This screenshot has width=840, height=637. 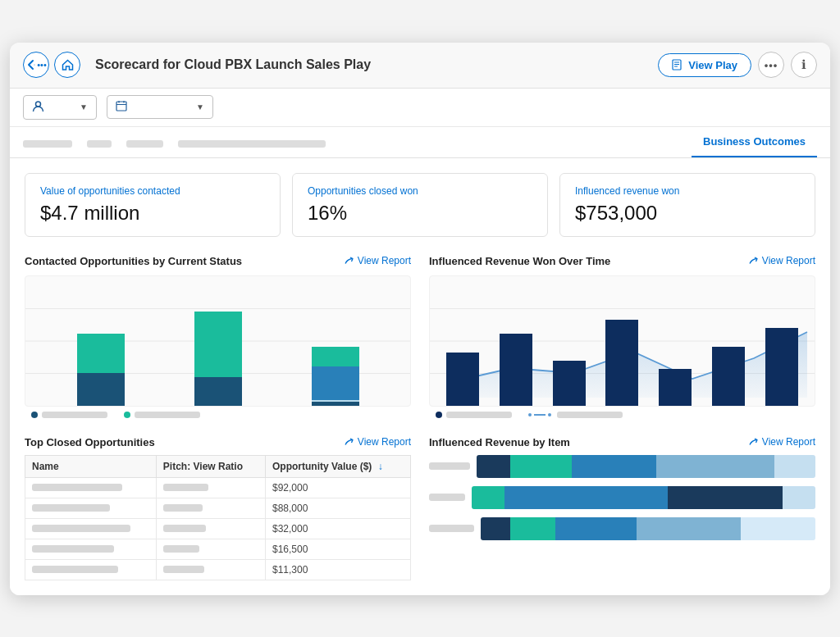 I want to click on view-play-label: View Play, so click(x=713, y=66).